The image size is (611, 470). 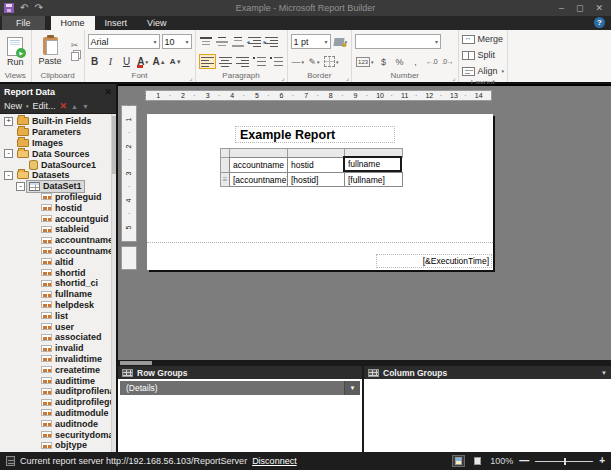 What do you see at coordinates (190, 78) in the screenshot?
I see `font-dialog-launcher-icon: ⌟` at bounding box center [190, 78].